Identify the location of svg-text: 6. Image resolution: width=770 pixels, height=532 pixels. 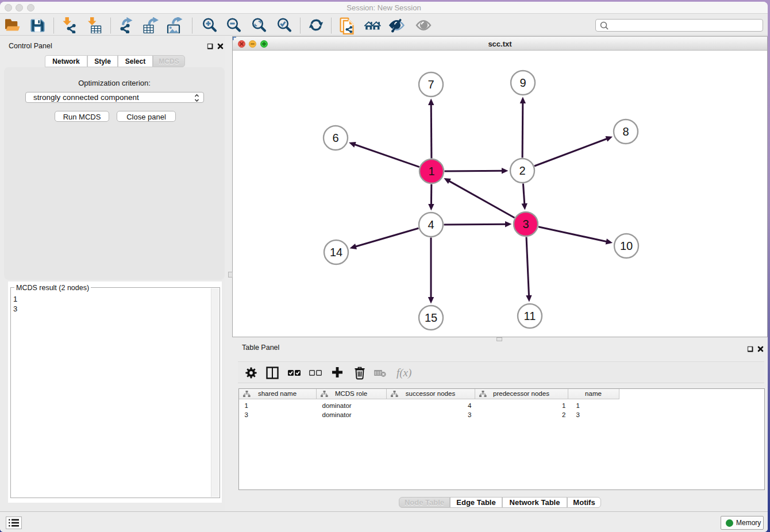
(336, 138).